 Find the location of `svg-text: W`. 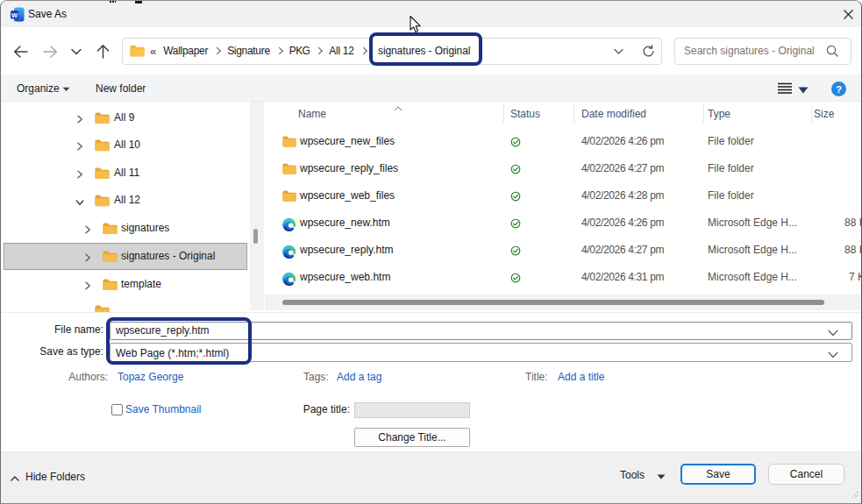

svg-text: W is located at coordinates (15, 16).